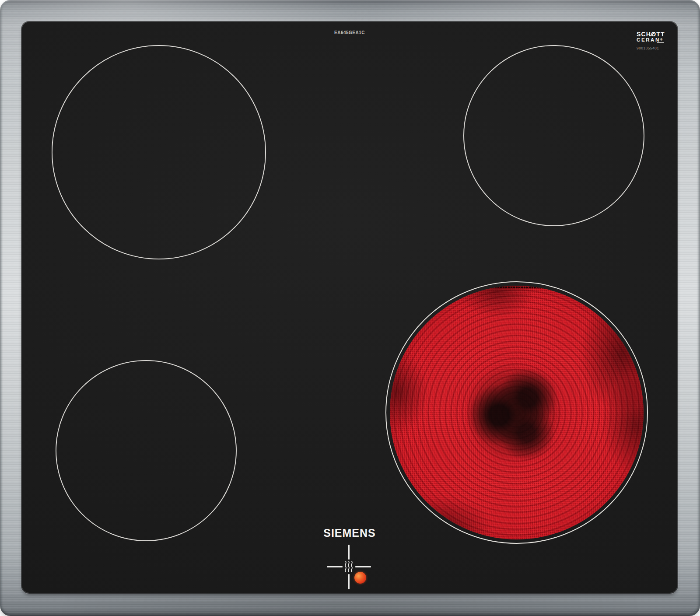 The image size is (700, 616). What do you see at coordinates (350, 533) in the screenshot?
I see `siemens-logo: SIEMENS` at bounding box center [350, 533].